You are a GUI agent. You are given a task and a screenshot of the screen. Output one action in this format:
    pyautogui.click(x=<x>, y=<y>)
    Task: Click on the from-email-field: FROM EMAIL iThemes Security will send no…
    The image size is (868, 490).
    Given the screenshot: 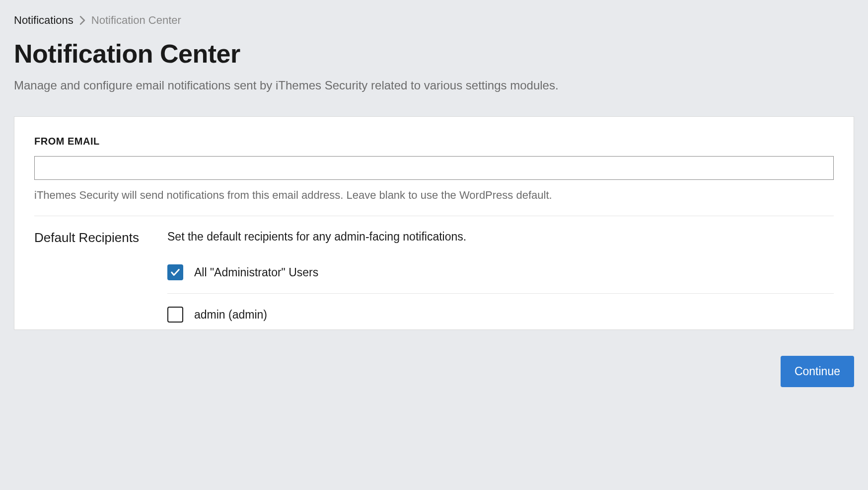 What is the action you would take?
    pyautogui.click(x=434, y=169)
    